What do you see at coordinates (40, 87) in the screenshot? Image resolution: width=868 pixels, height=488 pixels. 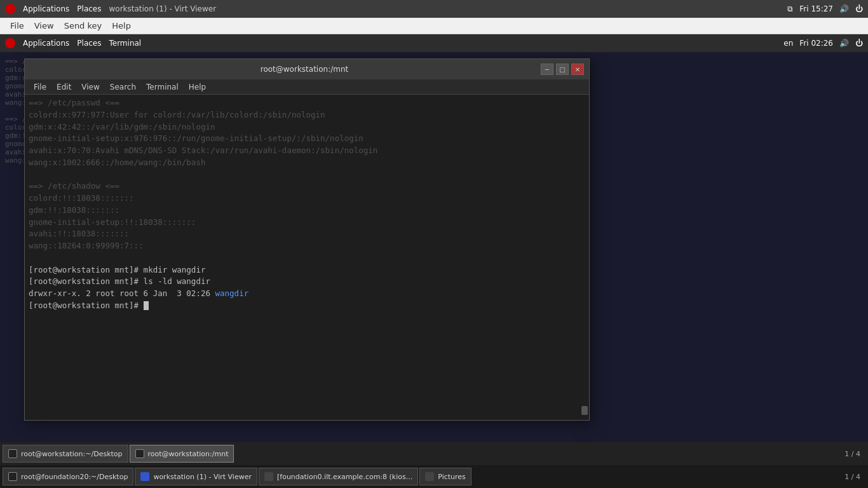 I see `term-file-menu: File` at bounding box center [40, 87].